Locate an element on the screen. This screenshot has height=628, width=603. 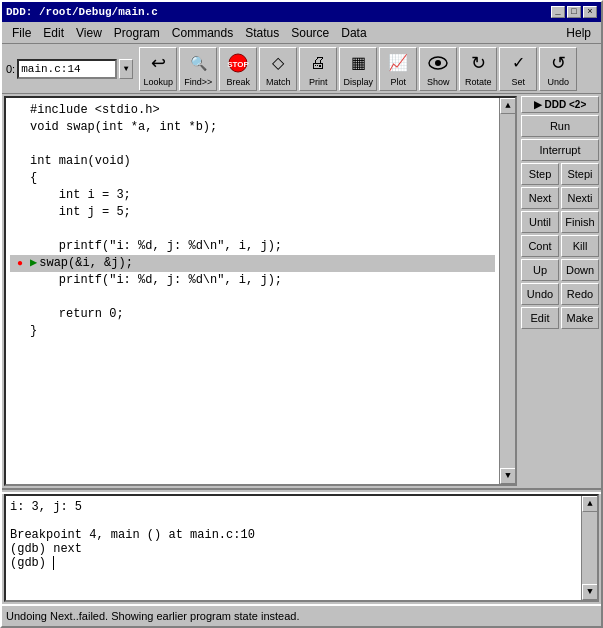
toolbar-display-button: ▦ Display is located at coordinates (358, 69).